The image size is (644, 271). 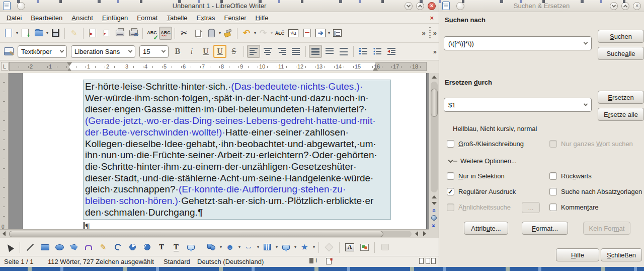 What do you see at coordinates (424, 33) in the screenshot?
I see `toolbar-overflow-button: »` at bounding box center [424, 33].